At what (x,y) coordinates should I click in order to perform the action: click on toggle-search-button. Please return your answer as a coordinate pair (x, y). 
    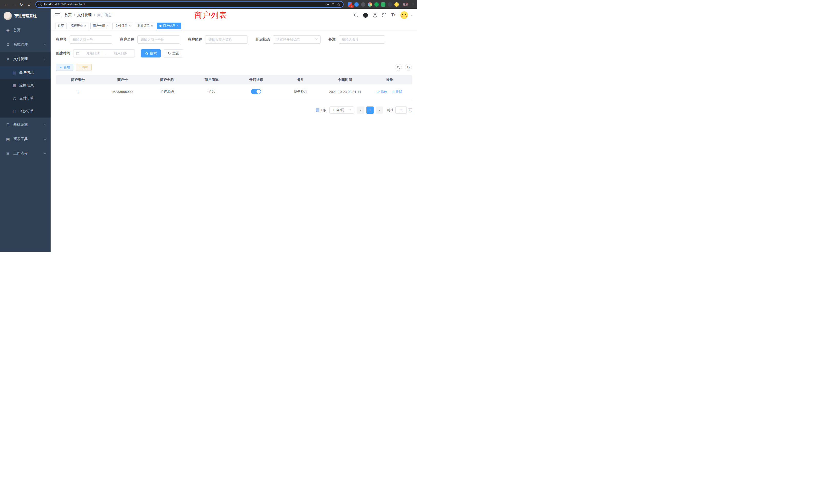
    Looking at the image, I should click on (398, 67).